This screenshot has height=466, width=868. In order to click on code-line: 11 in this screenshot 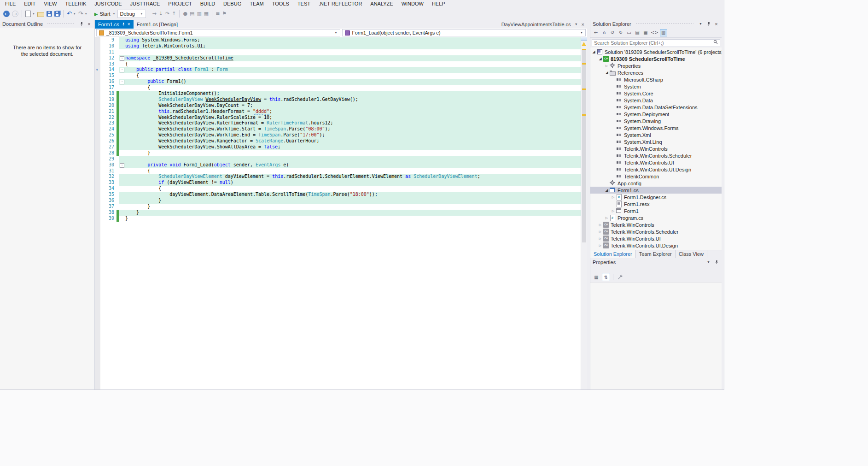, I will do `click(338, 53)`.